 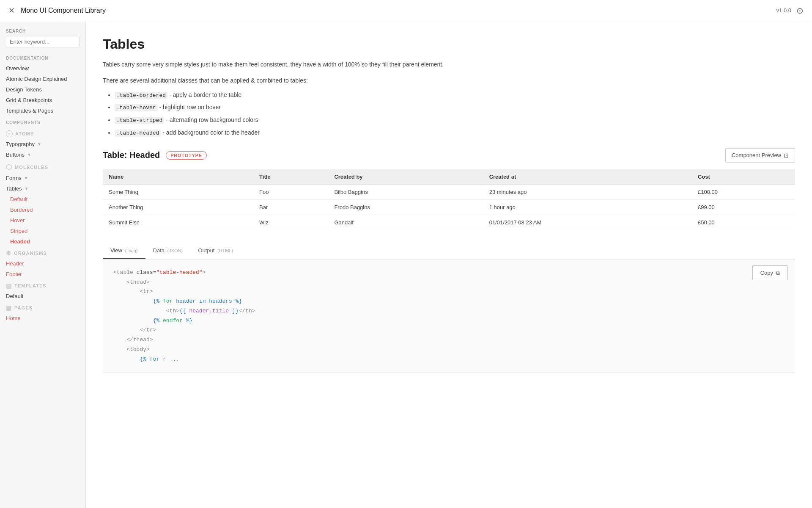 I want to click on td-cost-1: £100.00, so click(x=743, y=192).